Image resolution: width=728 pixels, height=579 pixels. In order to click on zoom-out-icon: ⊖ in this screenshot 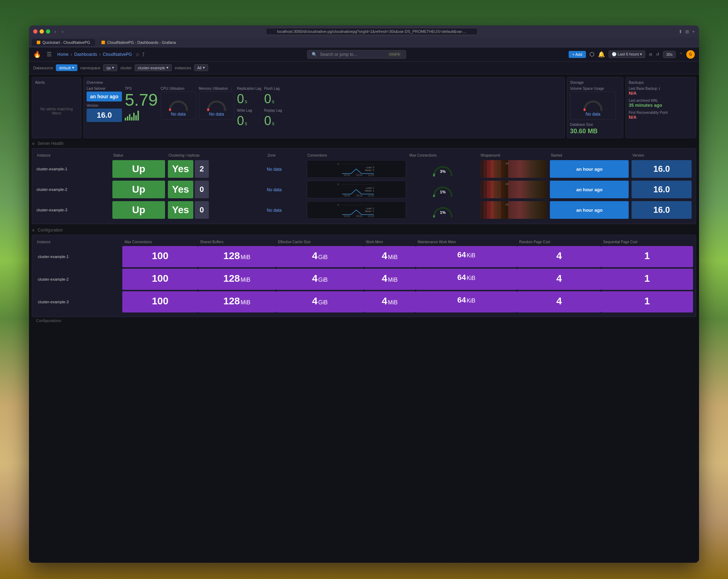, I will do `click(651, 54)`.